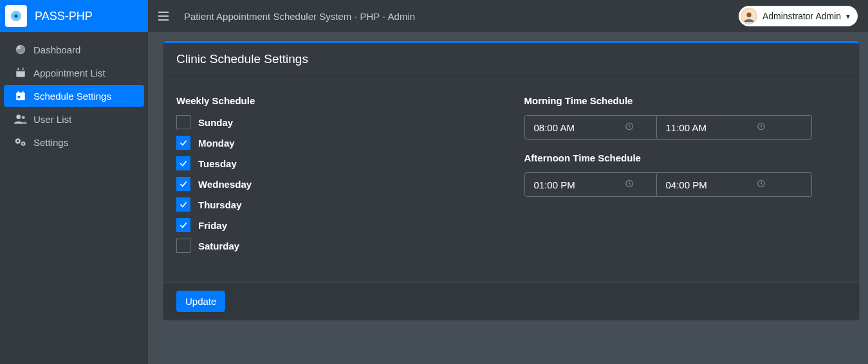 This screenshot has height=364, width=868. I want to click on user-menu-button: Adminstrator Admin ▼, so click(798, 16).